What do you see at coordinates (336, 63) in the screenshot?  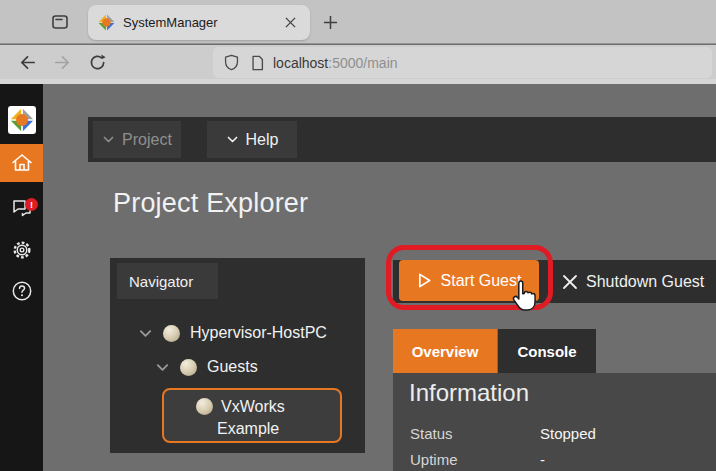 I see `url-text: localhost:5000/main` at bounding box center [336, 63].